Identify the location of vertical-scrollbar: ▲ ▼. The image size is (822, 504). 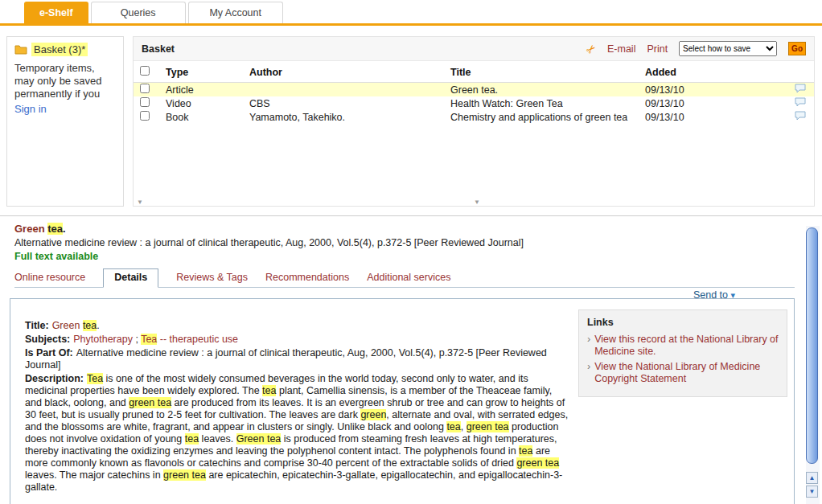
(812, 365).